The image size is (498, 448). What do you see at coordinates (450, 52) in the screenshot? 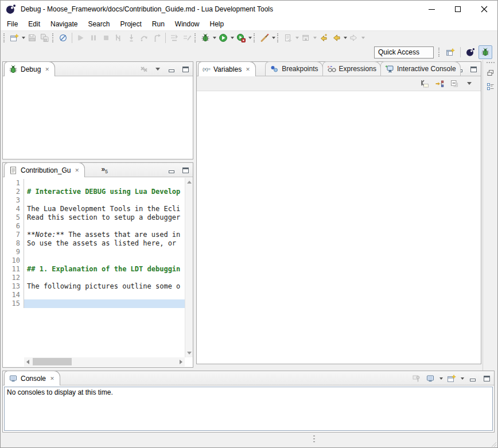
I see `open-perspective-button` at bounding box center [450, 52].